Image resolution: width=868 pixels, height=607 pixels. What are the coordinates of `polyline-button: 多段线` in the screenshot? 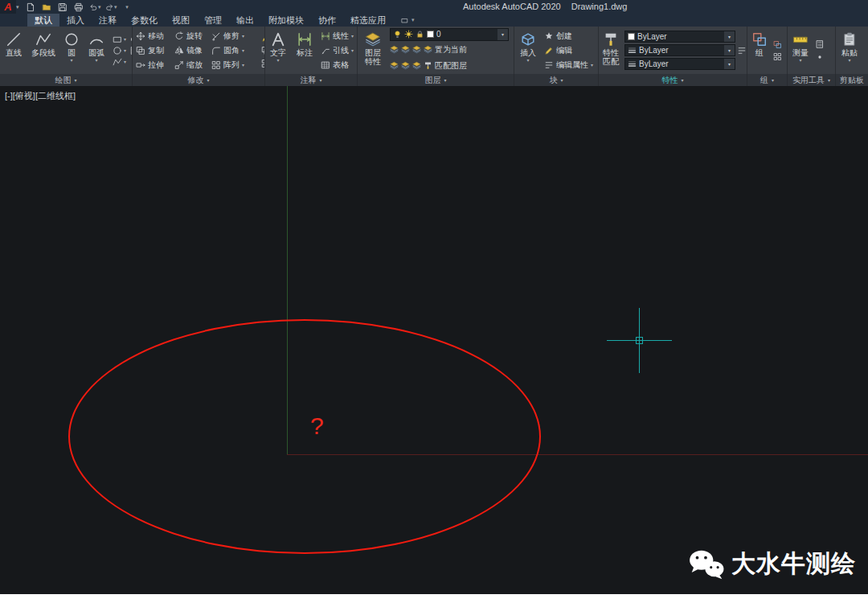 It's located at (43, 50).